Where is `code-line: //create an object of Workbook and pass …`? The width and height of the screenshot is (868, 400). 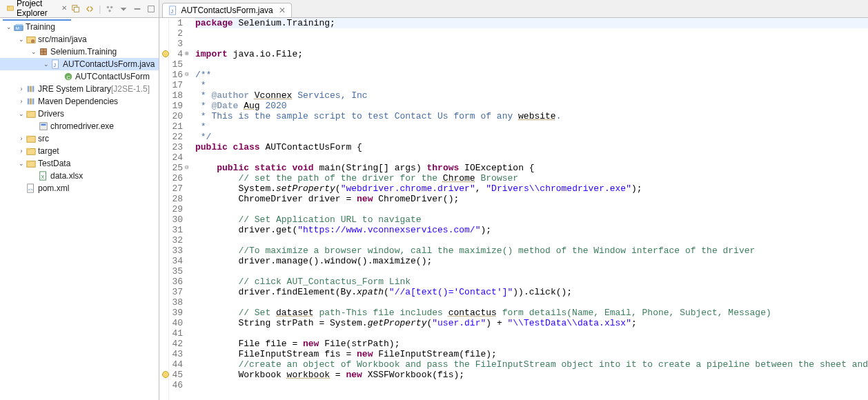 code-line: //create an object of Workbook and pass … is located at coordinates (531, 364).